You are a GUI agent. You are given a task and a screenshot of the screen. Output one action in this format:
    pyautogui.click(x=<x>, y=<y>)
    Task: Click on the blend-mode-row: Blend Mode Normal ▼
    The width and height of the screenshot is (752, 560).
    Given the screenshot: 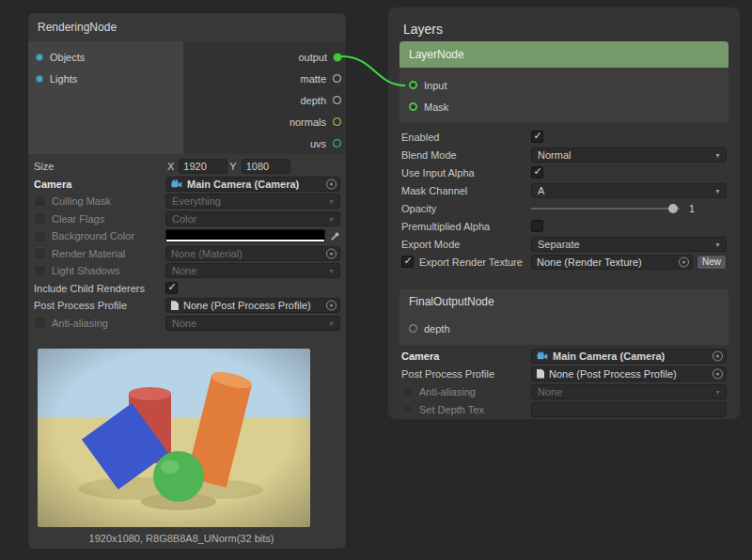 What is the action you would take?
    pyautogui.click(x=564, y=154)
    